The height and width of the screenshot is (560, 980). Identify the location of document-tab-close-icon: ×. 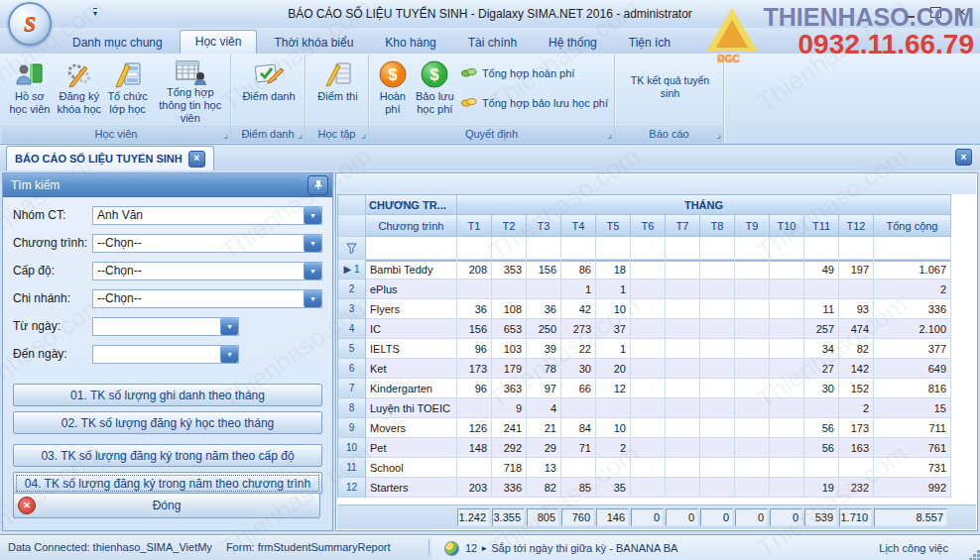
(196, 159).